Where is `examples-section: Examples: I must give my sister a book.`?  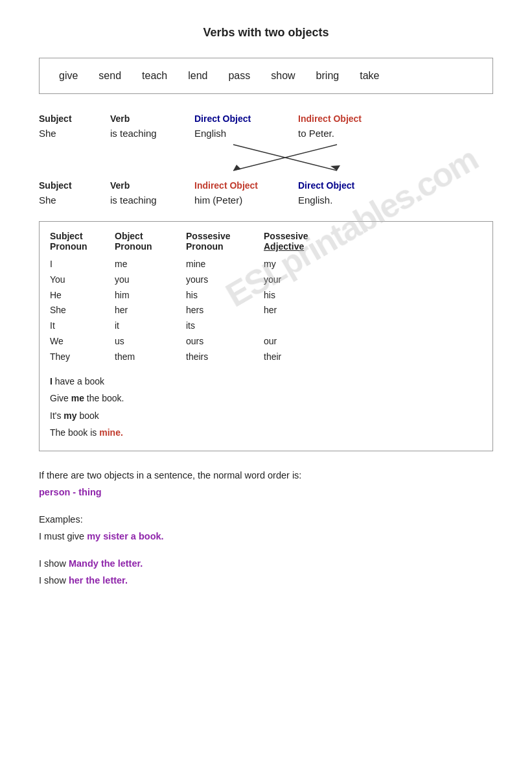
examples-section: Examples: I must give my sister a book. is located at coordinates (266, 528).